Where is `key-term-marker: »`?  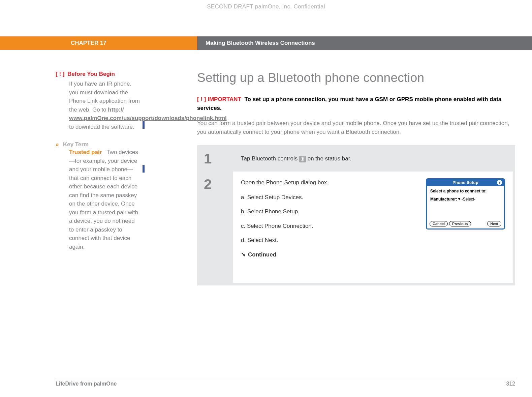 key-term-marker: » is located at coordinates (57, 144).